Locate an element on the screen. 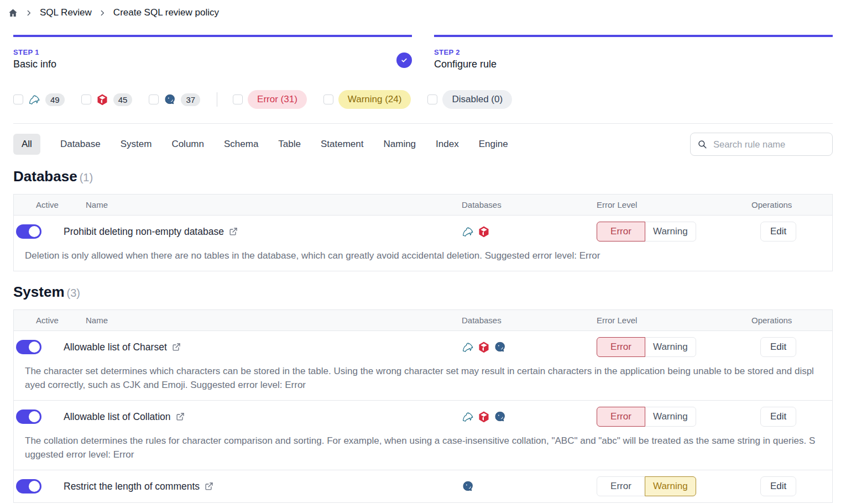 This screenshot has width=846, height=504. section-title: System(3) is located at coordinates (423, 292).